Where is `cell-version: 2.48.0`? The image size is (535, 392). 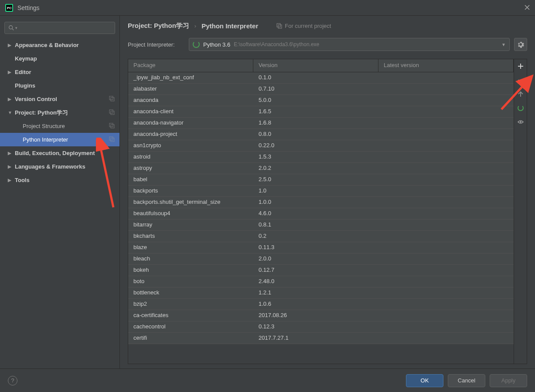 cell-version: 2.48.0 is located at coordinates (316, 281).